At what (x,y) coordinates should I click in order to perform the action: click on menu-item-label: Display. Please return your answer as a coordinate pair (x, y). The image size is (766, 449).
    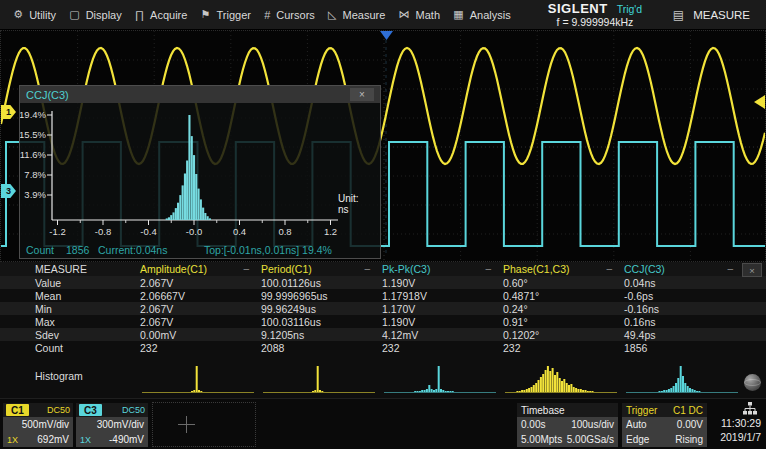
    Looking at the image, I should click on (104, 15).